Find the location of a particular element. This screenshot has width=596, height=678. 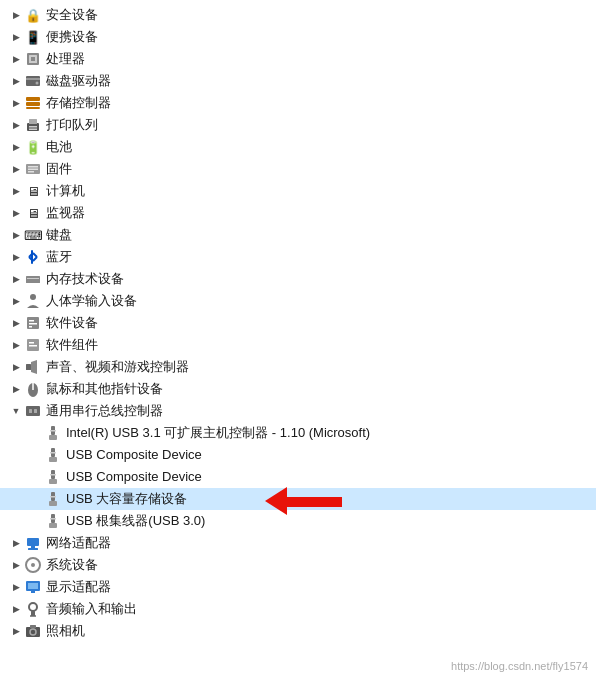

chevron-software2 is located at coordinates (16, 345).